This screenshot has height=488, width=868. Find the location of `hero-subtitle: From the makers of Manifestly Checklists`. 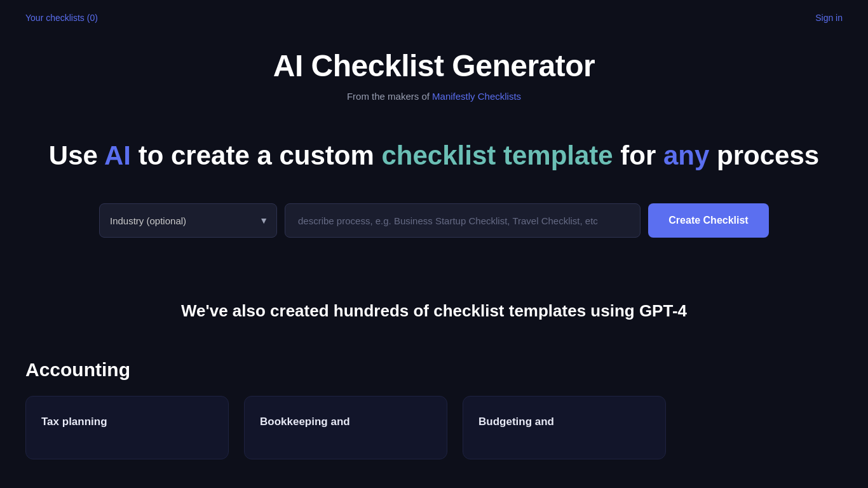

hero-subtitle: From the makers of Manifestly Checklists is located at coordinates (434, 97).